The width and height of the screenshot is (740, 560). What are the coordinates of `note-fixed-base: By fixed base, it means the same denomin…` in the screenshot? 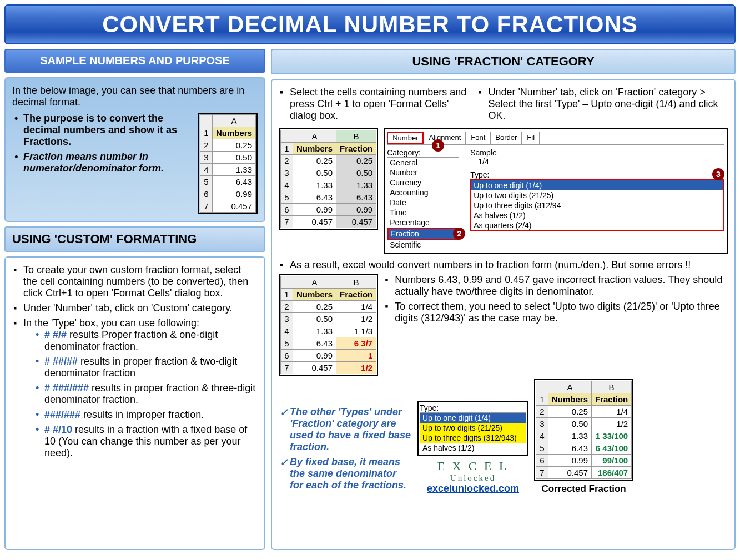 It's located at (345, 474).